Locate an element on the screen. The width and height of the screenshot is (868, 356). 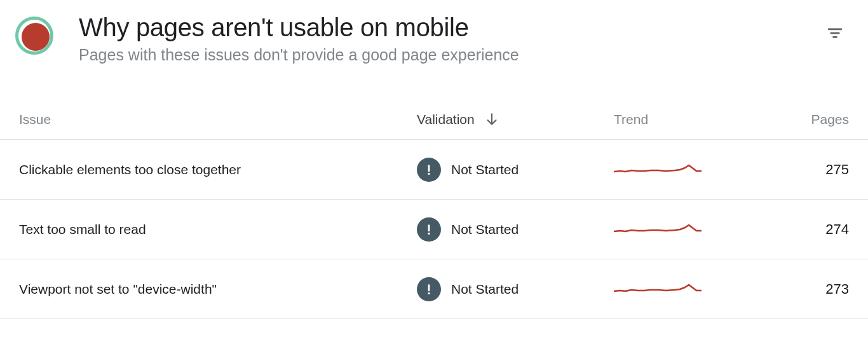
issue-name: Clickable elements too close together is located at coordinates (218, 170).